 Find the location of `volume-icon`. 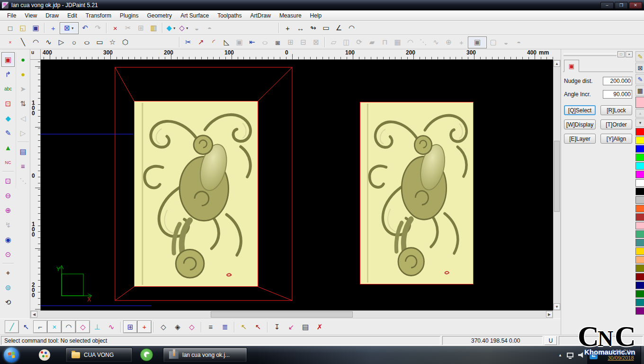

volume-icon is located at coordinates (581, 355).